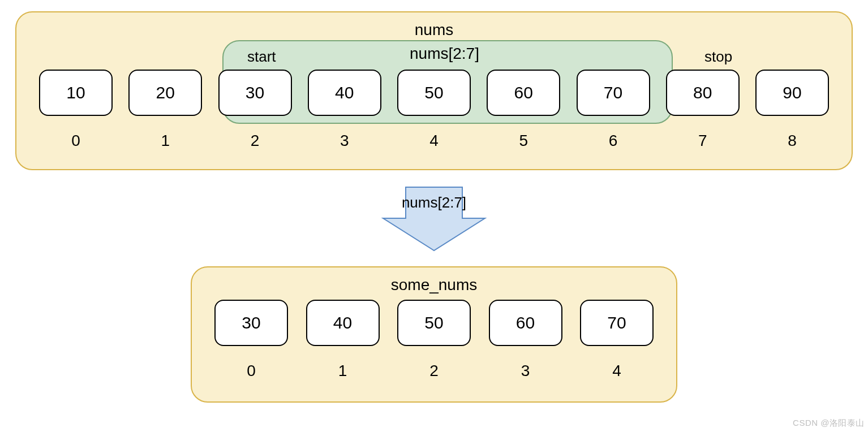  I want to click on nums-cell: 20, so click(165, 93).